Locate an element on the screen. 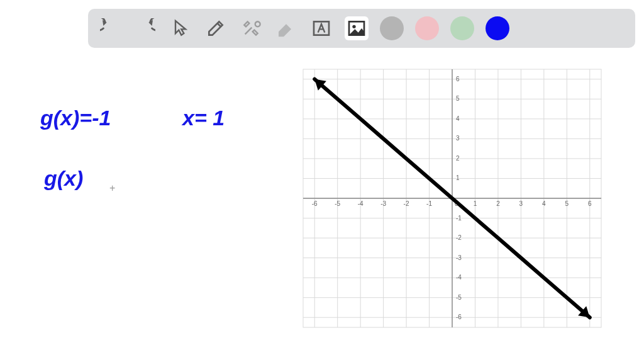 The height and width of the screenshot is (345, 644). pencil-icon is located at coordinates (216, 28).